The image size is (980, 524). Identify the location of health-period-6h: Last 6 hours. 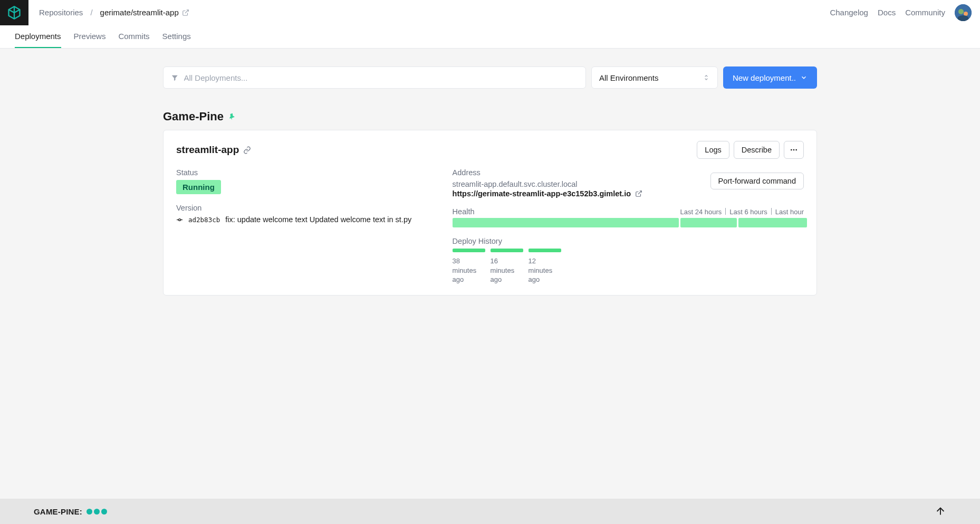
(748, 212).